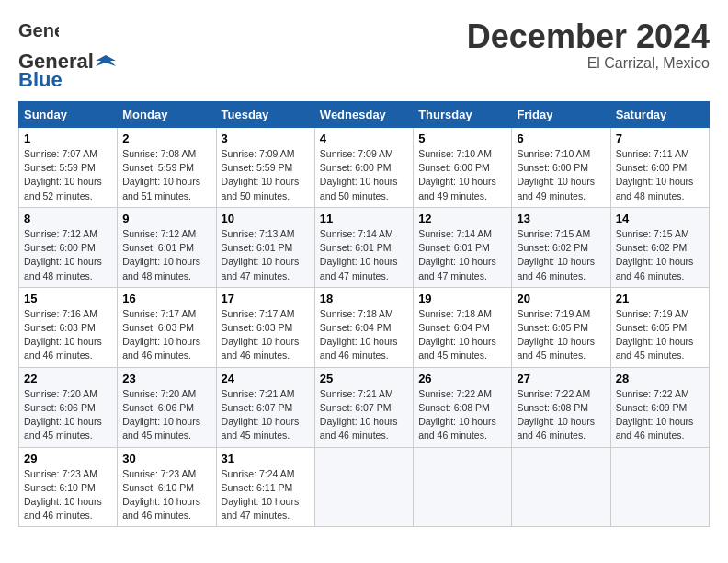 This screenshot has height=563, width=728. Describe the element at coordinates (261, 335) in the screenshot. I see `day-detail: Sunrise: 7:17 AMSunset: 6:03 PMDaylight:…` at that location.